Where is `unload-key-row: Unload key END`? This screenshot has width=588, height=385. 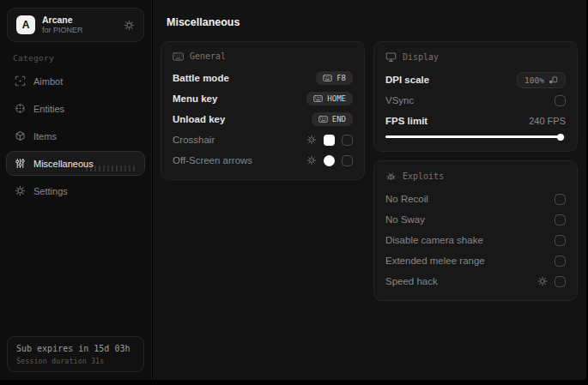
unload-key-row: Unload key END is located at coordinates (263, 119).